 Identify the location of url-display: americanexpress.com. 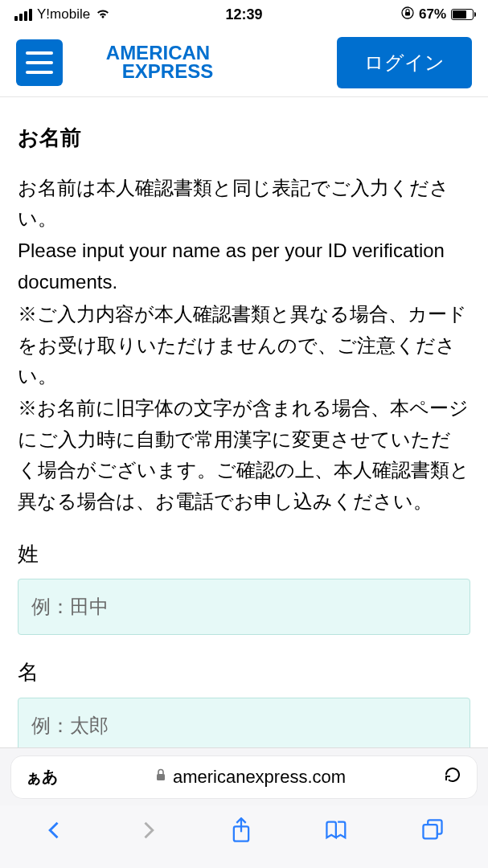
(251, 777).